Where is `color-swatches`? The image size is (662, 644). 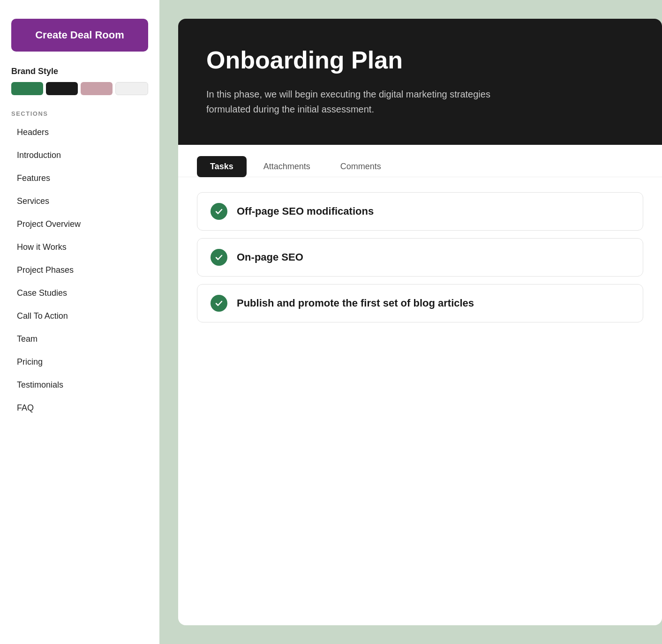
color-swatches is located at coordinates (80, 89).